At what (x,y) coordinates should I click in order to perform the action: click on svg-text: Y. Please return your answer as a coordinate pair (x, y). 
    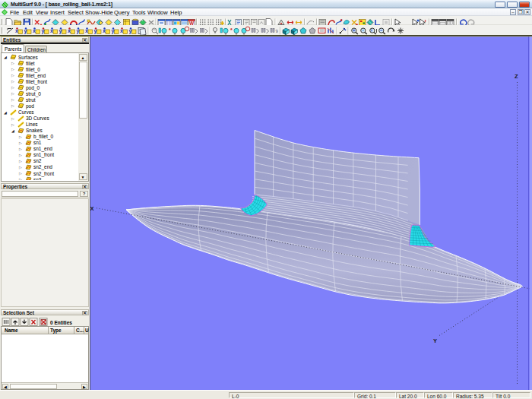
    Looking at the image, I should click on (435, 340).